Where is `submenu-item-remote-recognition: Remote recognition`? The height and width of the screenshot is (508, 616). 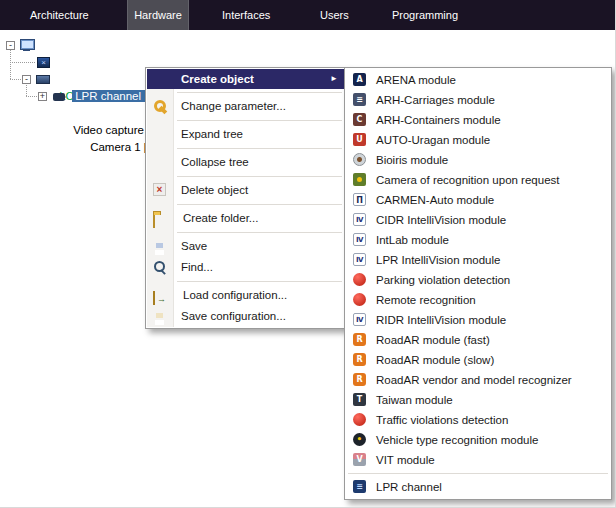
submenu-item-remote-recognition: Remote recognition is located at coordinates (478, 300).